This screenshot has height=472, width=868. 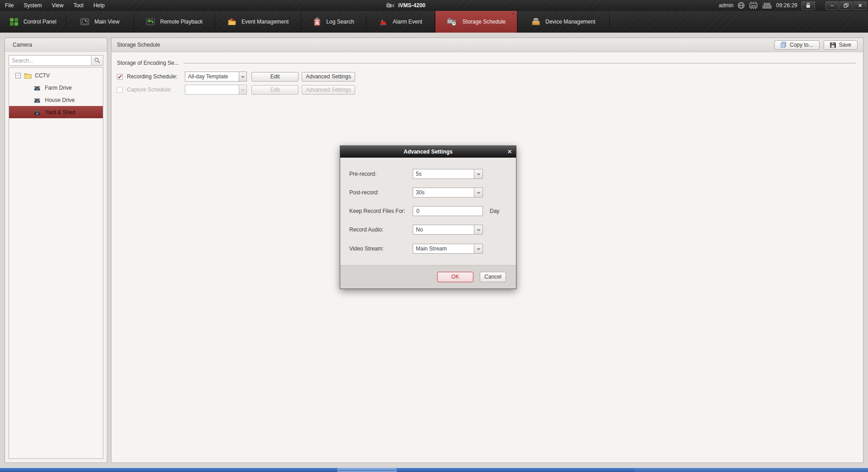 What do you see at coordinates (536, 22) in the screenshot?
I see `device-management-icon` at bounding box center [536, 22].